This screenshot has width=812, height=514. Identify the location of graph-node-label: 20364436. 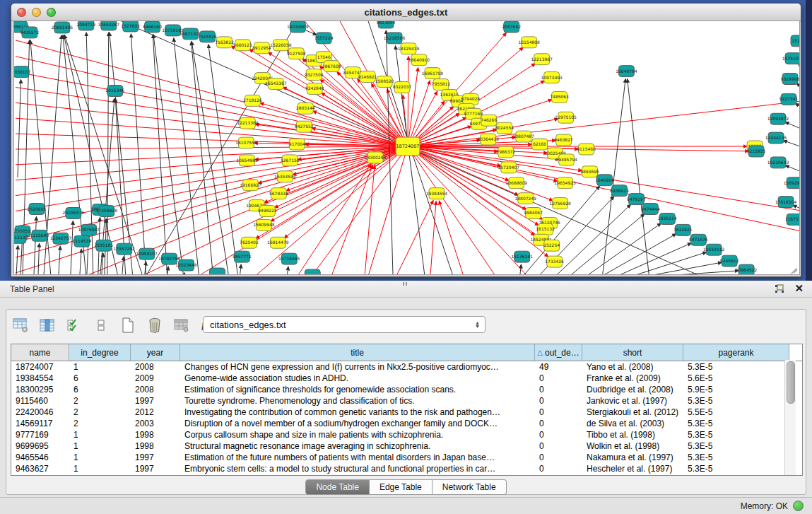
(489, 139).